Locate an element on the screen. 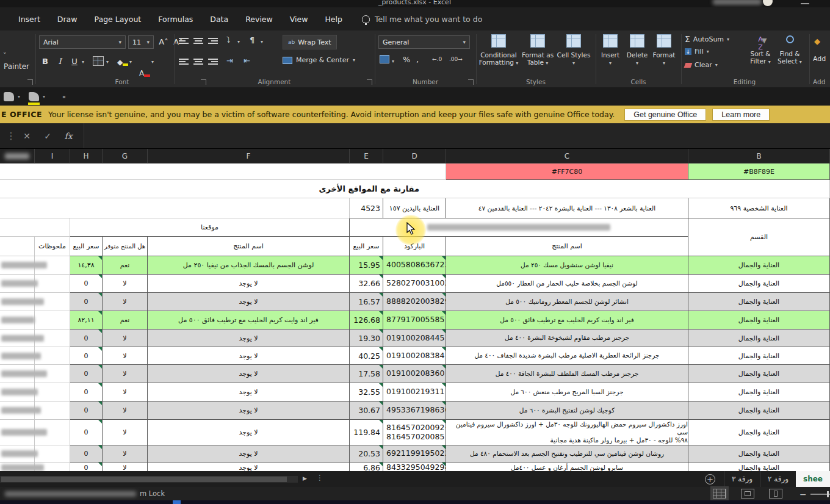  product-name-our-cell: لوشن الجسم بالمسك الجذاب من نيفيا ٢٥٠ مل is located at coordinates (249, 265).